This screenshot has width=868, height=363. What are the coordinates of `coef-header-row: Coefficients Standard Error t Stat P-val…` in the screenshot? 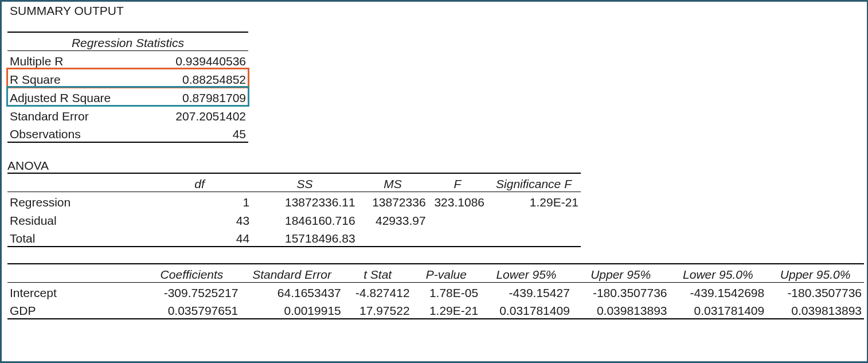 It's located at (436, 273).